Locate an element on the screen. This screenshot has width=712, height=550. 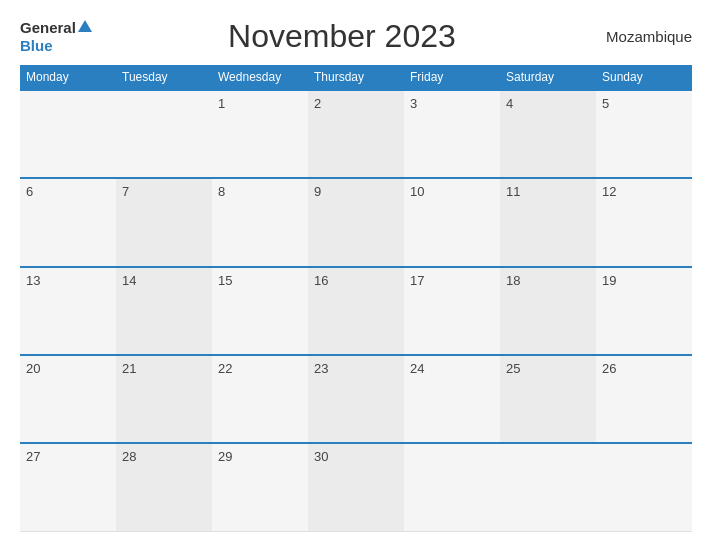
cell-w1-sun: 5 is located at coordinates (644, 134).